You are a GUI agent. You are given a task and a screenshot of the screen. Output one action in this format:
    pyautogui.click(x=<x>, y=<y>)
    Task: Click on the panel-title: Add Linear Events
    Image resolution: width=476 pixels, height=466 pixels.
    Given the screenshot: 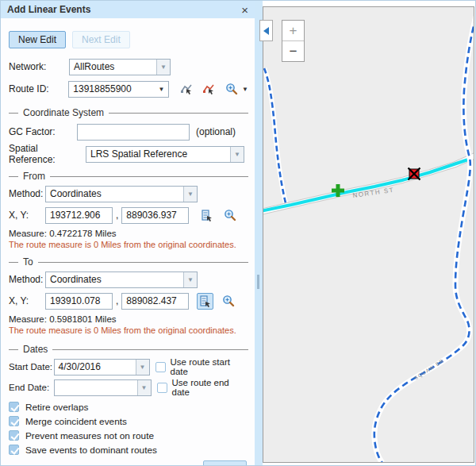 What is the action you would take?
    pyautogui.click(x=49, y=10)
    